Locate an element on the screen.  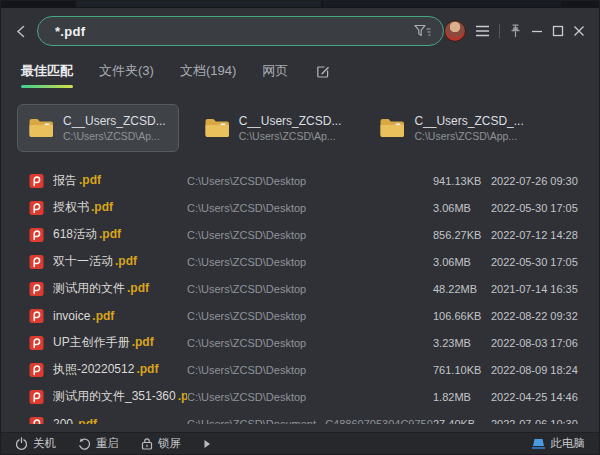
file-name: 双十一活动.pdf is located at coordinates (120, 262).